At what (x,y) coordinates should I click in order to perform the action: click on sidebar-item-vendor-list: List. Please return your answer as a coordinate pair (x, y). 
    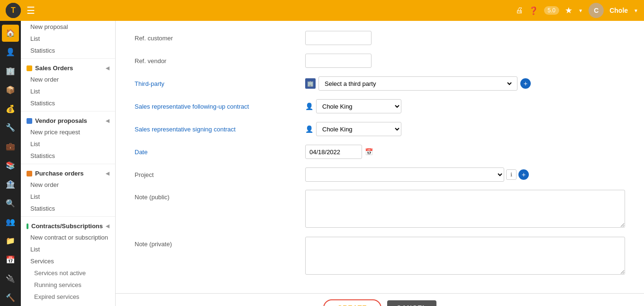
    Looking at the image, I should click on (68, 144).